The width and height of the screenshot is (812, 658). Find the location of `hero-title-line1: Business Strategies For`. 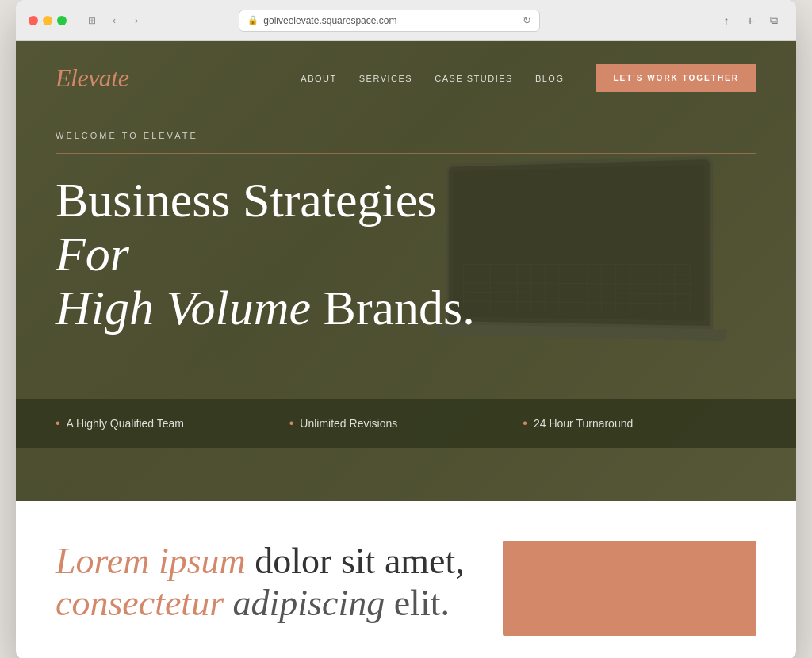

hero-title-line1: Business Strategies For is located at coordinates (246, 227).